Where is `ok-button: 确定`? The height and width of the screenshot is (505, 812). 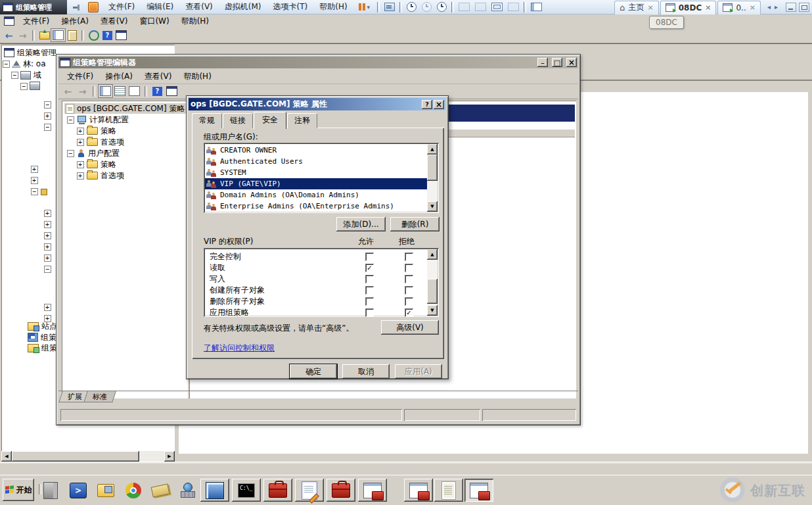 ok-button: 确定 is located at coordinates (313, 372).